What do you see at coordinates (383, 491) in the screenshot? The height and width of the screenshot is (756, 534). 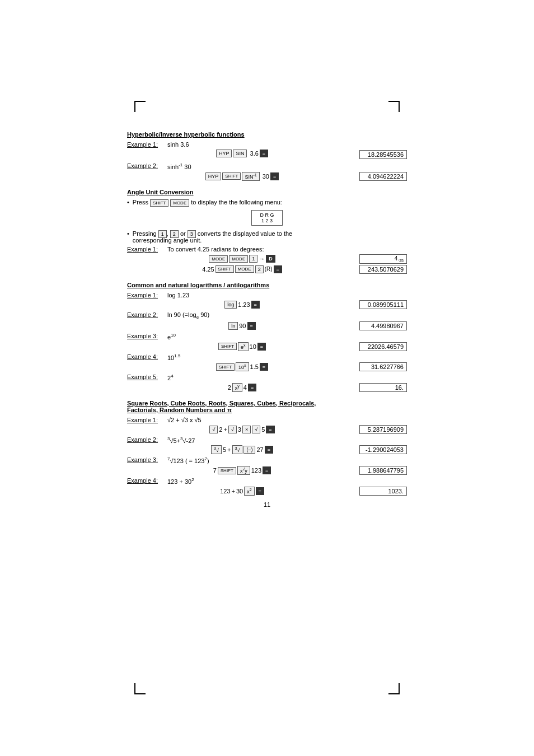 I see `result-roots4: 1023.` at bounding box center [383, 491].